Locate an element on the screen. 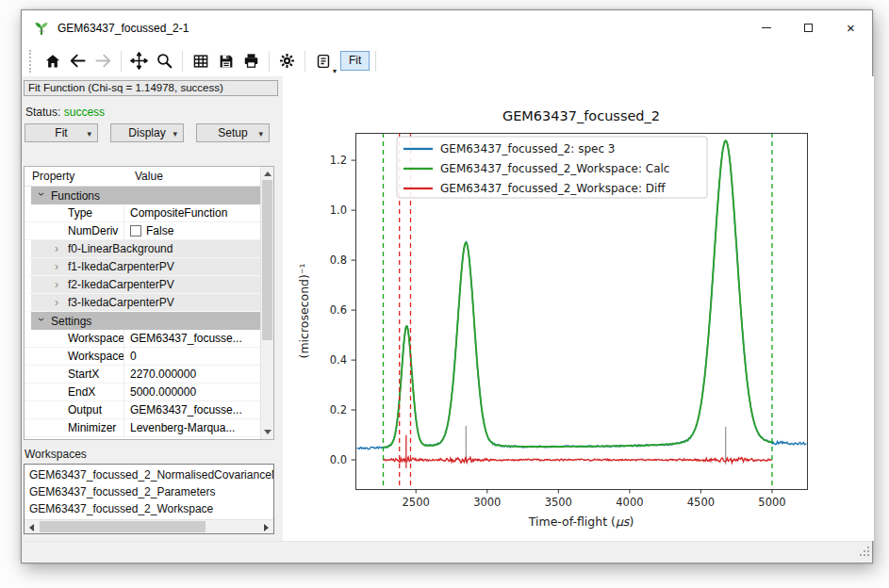 Image resolution: width=889 pixels, height=588 pixels. forward-icon is located at coordinates (104, 60).